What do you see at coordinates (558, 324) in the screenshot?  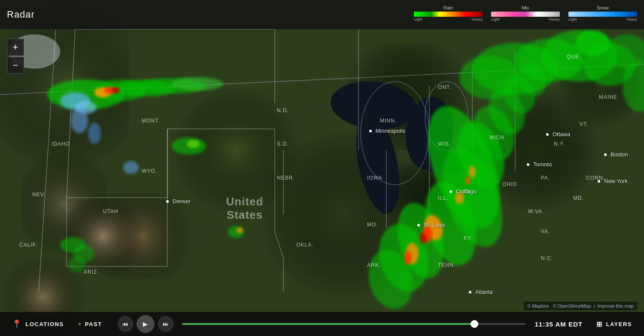 I see `time-display: 11:35 AM EDT` at bounding box center [558, 324].